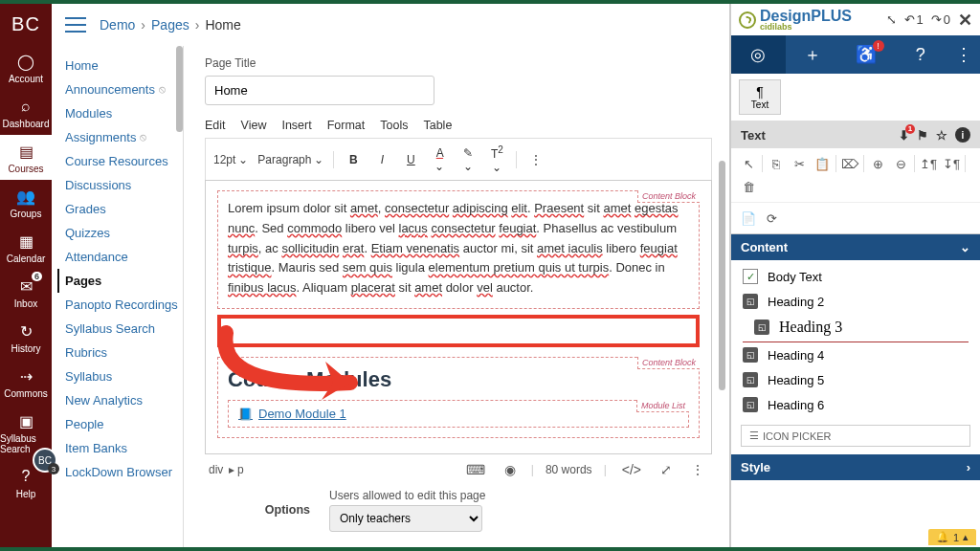 The image size is (980, 551). I want to click on html-editor-icon: </>, so click(632, 470).